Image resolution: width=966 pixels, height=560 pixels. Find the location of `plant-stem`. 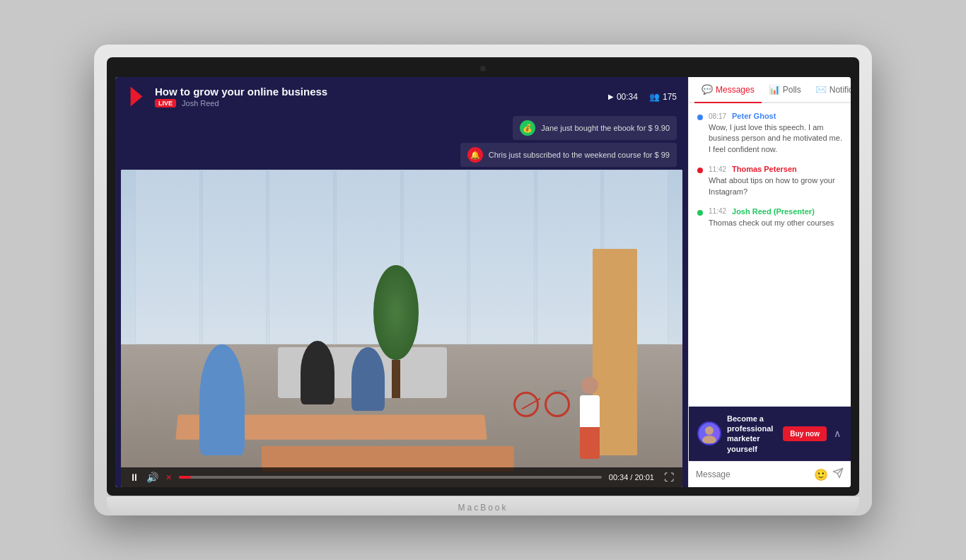

plant-stem is located at coordinates (396, 379).